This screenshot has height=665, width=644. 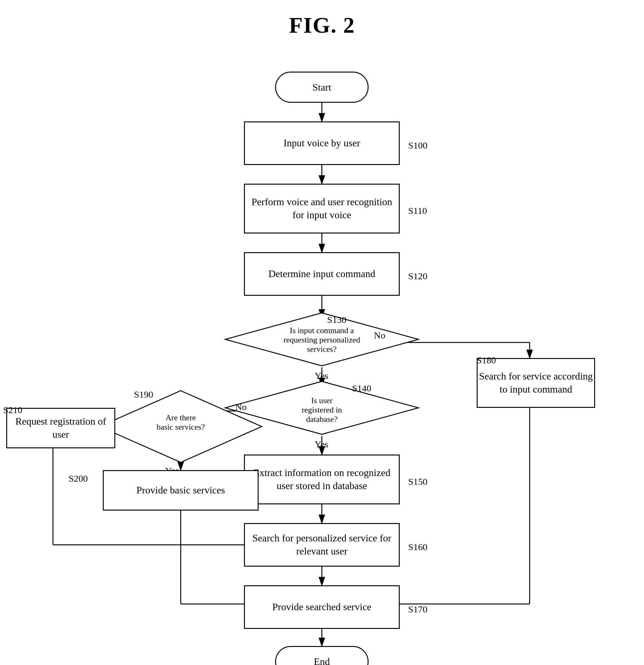 I want to click on s120-box: Determine input command, so click(x=322, y=274).